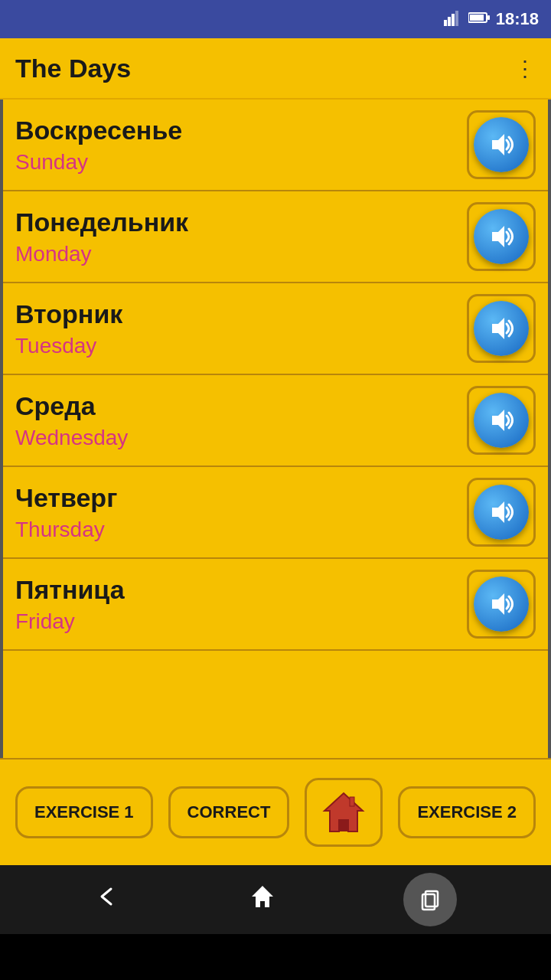 Image resolution: width=551 pixels, height=980 pixels. What do you see at coordinates (479, 20) in the screenshot?
I see `battery-icon` at bounding box center [479, 20].